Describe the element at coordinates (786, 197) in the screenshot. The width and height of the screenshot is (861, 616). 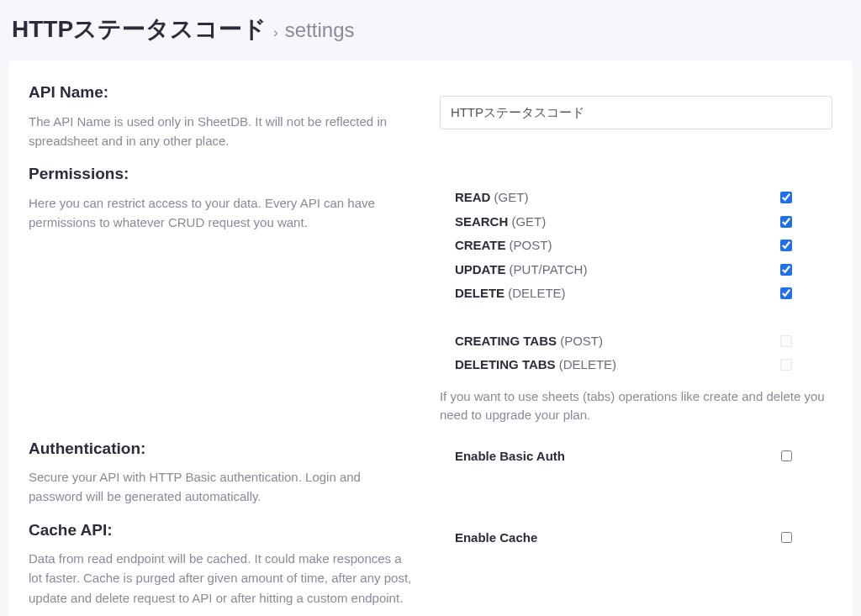
I see `perm-read-checkbox` at that location.